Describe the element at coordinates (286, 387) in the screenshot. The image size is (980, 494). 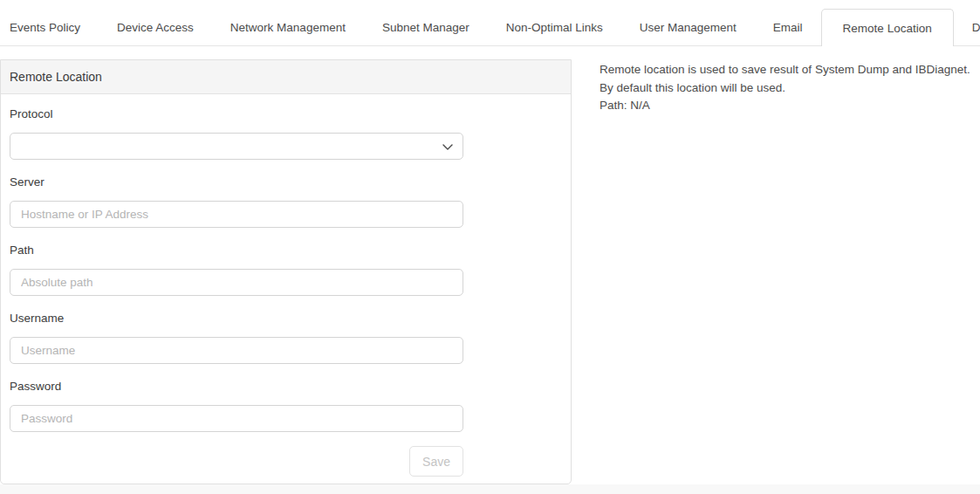
I see `password-label: Password` at that location.